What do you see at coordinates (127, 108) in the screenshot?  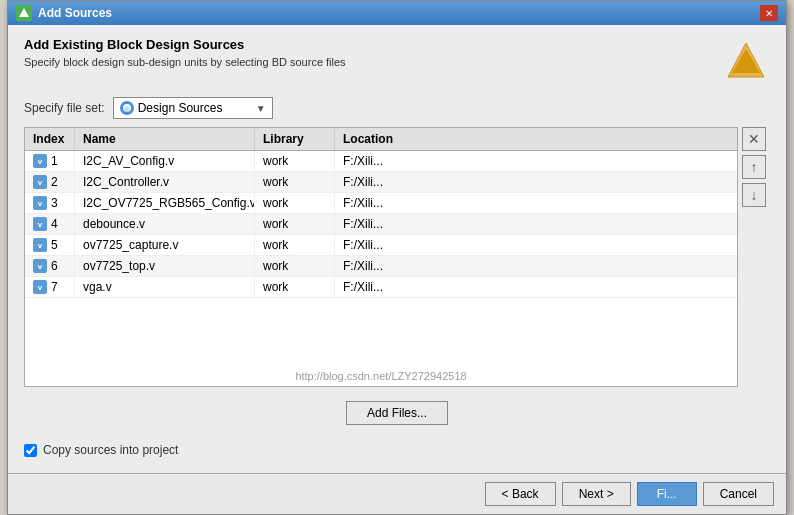 I see `fileset-icon: ◎` at bounding box center [127, 108].